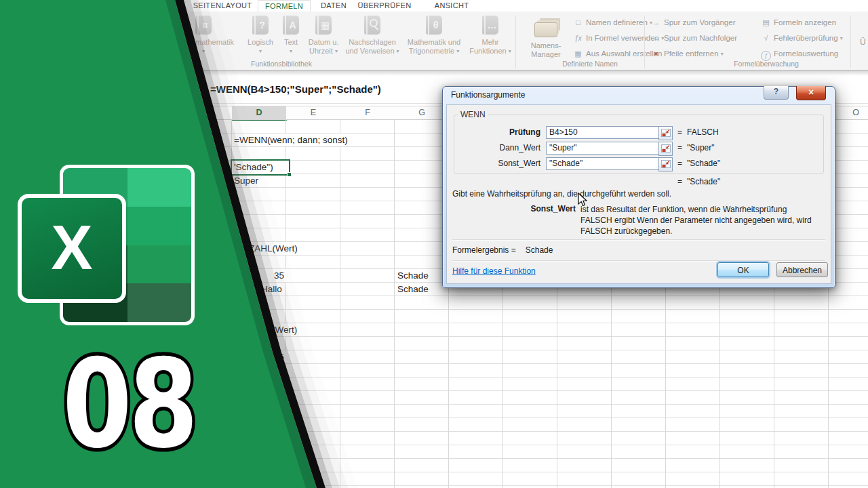  What do you see at coordinates (863, 42) in the screenshot?
I see `watch-window-button-partial: Ü` at bounding box center [863, 42].